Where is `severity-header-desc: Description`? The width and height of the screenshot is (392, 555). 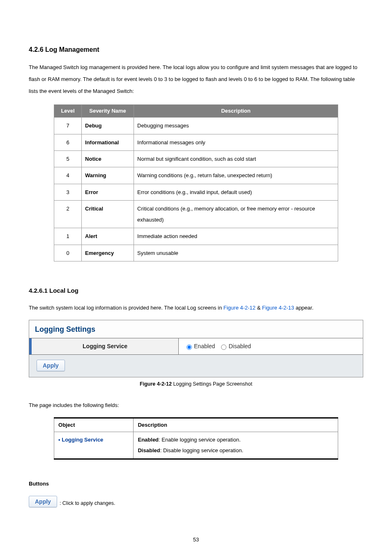
severity-header-desc: Description is located at coordinates (236, 111).